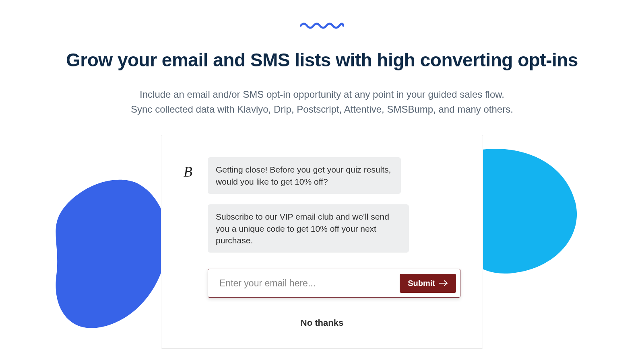 The width and height of the screenshot is (644, 362). What do you see at coordinates (113, 255) in the screenshot?
I see `blob-decoration-left` at bounding box center [113, 255].